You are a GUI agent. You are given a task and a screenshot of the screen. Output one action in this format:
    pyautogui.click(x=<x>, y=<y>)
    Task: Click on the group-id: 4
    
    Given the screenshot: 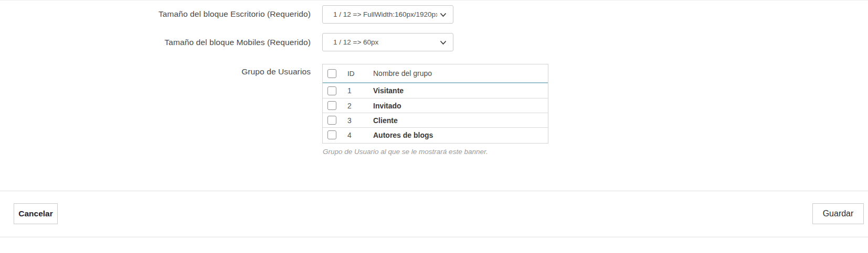 What is the action you would take?
    pyautogui.click(x=360, y=135)
    